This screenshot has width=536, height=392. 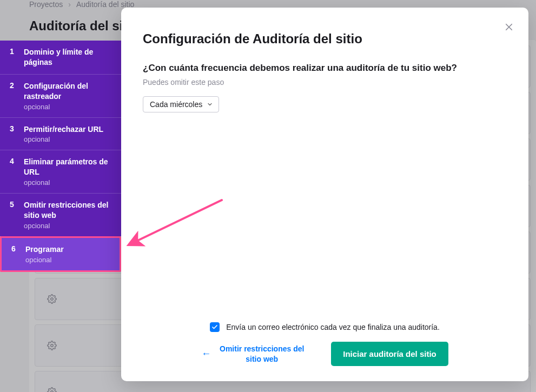 I want to click on wizard-sidebar: 1 Dominio y límite de páginas 2 Configur…, so click(x=61, y=156).